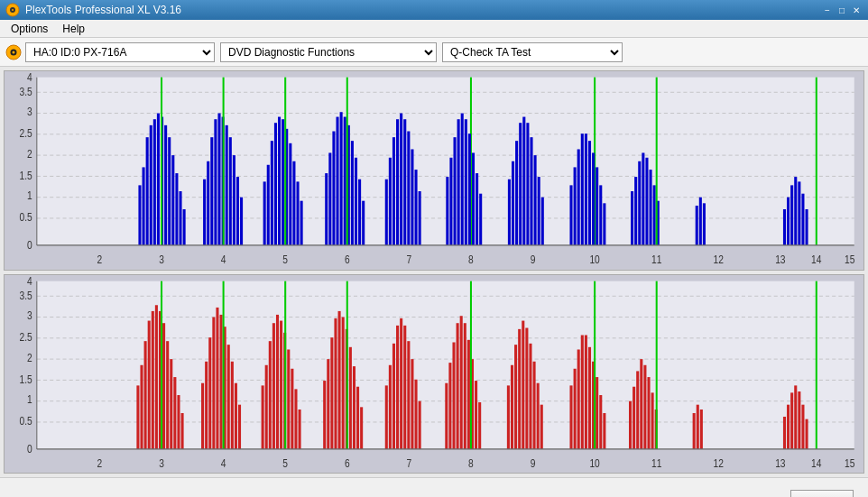 This screenshot has width=868, height=497. Describe the element at coordinates (856, 10) in the screenshot. I see `close-button: ✕` at that location.